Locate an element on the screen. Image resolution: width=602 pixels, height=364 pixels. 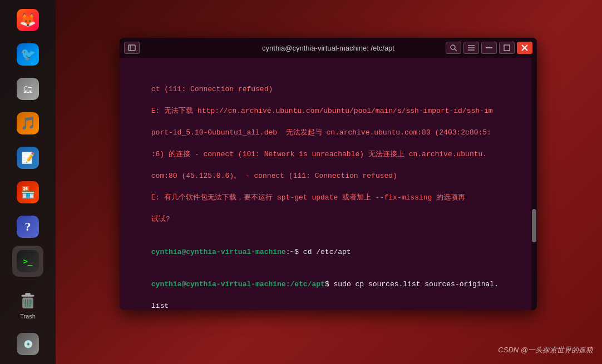
error-line-2b: port-id_5.10-0ubuntu1_all.deb 无法发起与 cn.a… is located at coordinates (322, 132).